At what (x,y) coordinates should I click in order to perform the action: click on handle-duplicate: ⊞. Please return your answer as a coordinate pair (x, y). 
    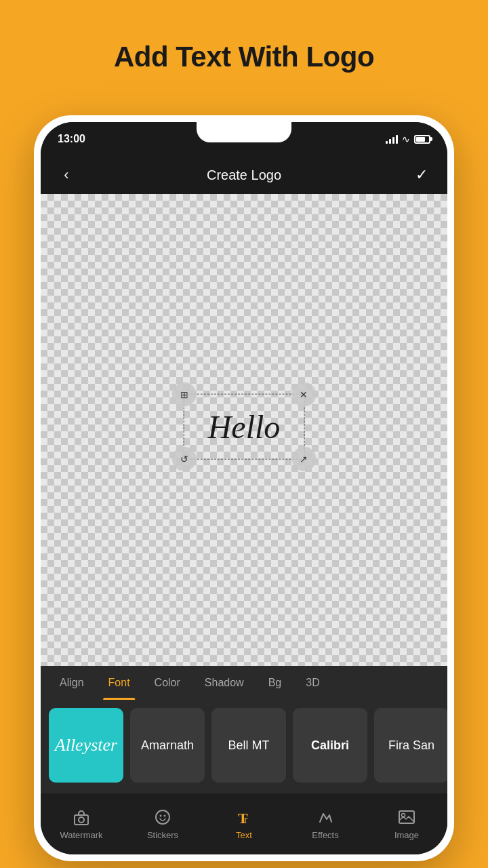
    Looking at the image, I should click on (184, 395).